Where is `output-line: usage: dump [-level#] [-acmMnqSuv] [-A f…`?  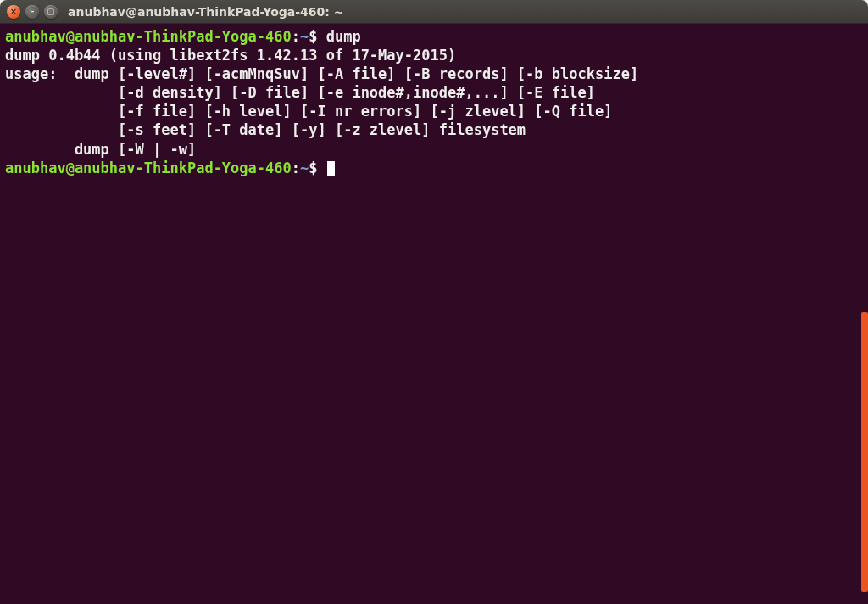 output-line: usage: dump [-level#] [-acmMnqSuv] [-A f… is located at coordinates (322, 74).